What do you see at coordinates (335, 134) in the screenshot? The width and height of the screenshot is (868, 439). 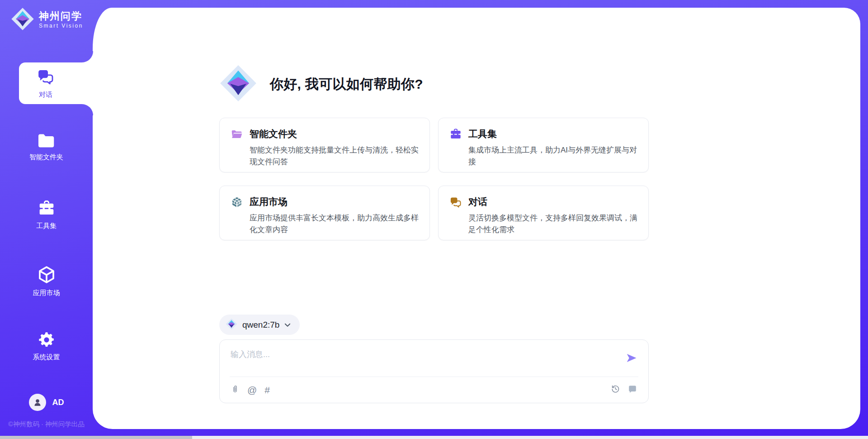 I see `card-title: 智能文件夹` at bounding box center [335, 134].